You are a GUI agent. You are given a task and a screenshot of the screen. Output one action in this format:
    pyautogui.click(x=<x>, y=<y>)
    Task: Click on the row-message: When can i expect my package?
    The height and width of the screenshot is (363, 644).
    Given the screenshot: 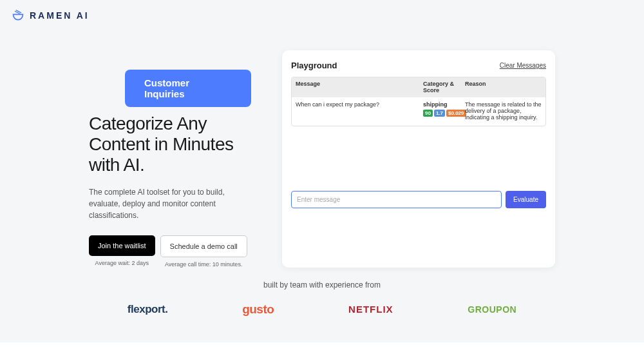 What is the action you would take?
    pyautogui.click(x=355, y=112)
    